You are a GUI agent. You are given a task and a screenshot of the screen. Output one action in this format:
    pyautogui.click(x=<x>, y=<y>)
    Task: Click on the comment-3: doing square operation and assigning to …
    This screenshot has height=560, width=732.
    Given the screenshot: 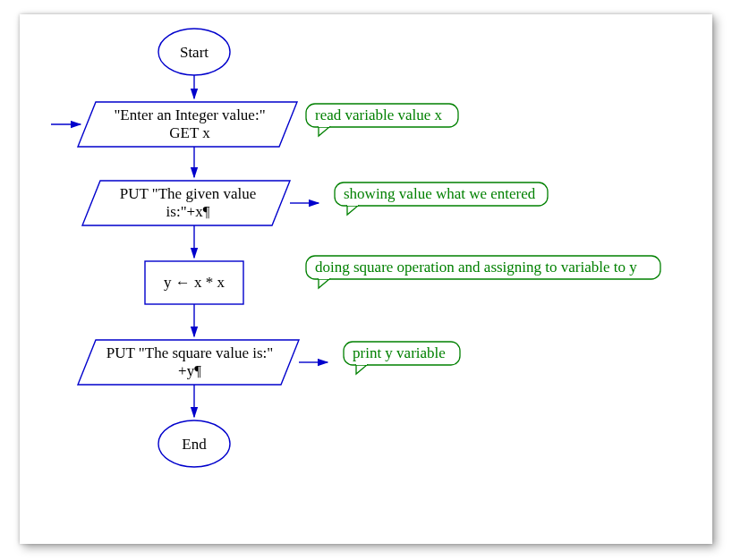 What is the action you would take?
    pyautogui.click(x=483, y=272)
    